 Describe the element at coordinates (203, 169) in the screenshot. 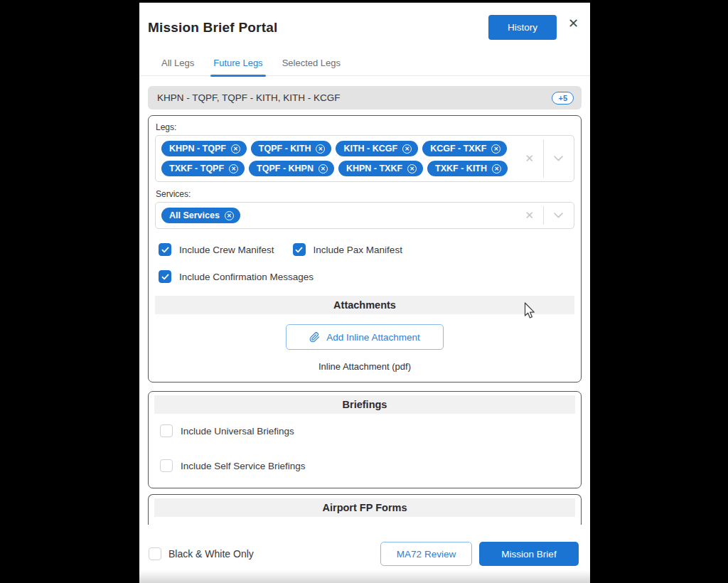

I see `leg-chip: TXKF - TQPF✕` at that location.